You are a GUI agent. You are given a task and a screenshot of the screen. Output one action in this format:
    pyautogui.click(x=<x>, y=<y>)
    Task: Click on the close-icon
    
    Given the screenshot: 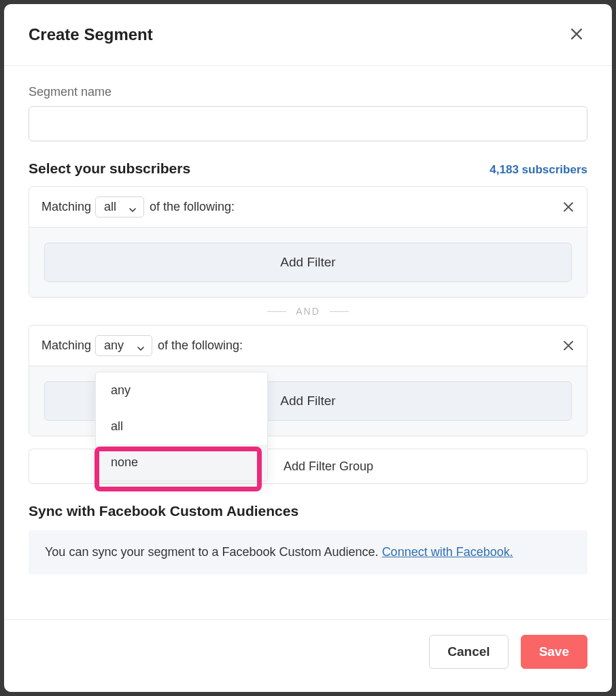 What is the action you would take?
    pyautogui.click(x=577, y=35)
    